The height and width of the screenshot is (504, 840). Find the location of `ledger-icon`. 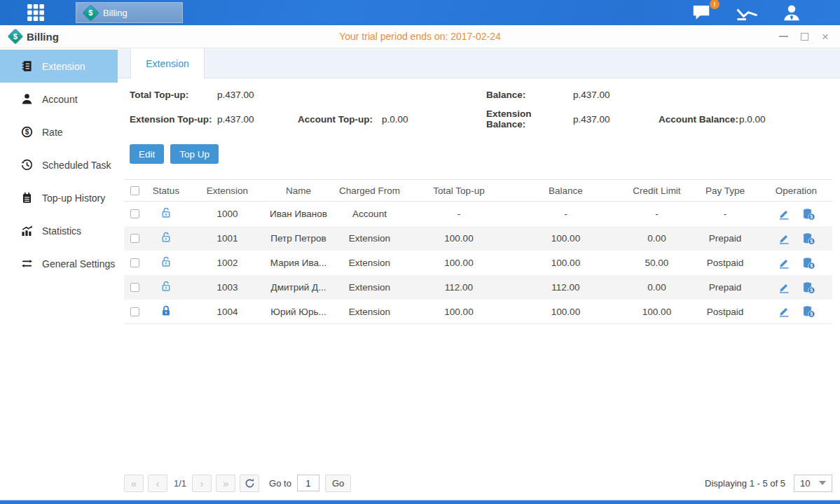

ledger-icon is located at coordinates (27, 197).